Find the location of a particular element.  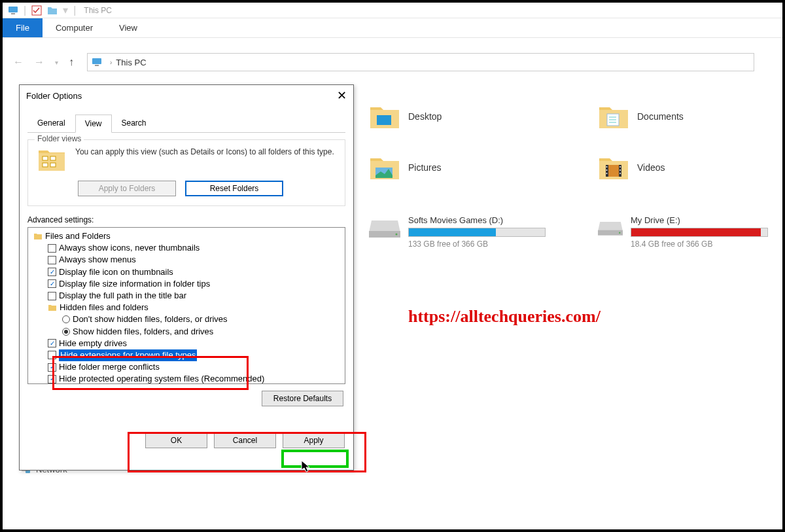

folder-pictures: Pictures is located at coordinates (467, 168).